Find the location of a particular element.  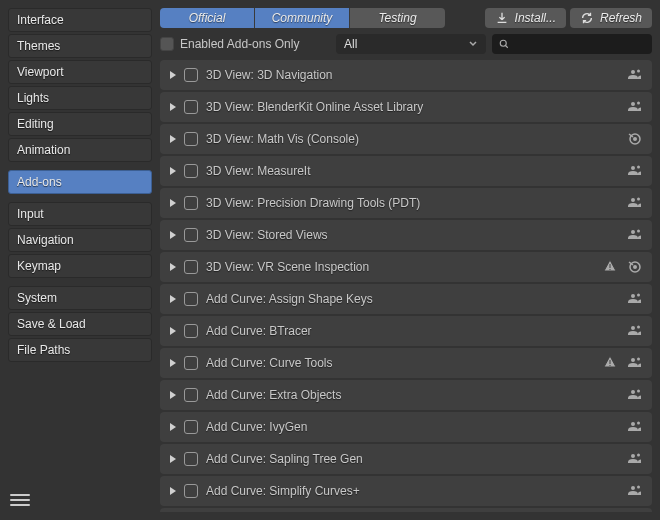

addon-row: Add Curve: Extra Objects is located at coordinates (406, 395).